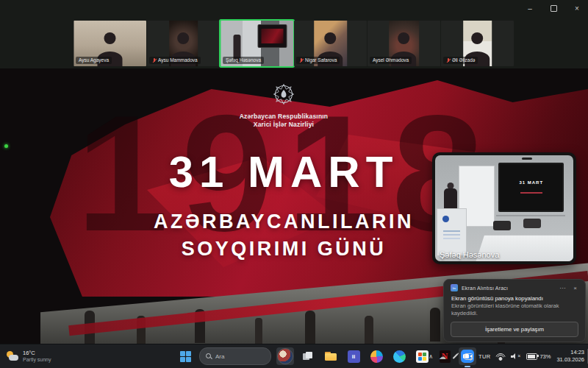 This screenshot has width=588, height=368. I want to click on microsoft-365-icon, so click(422, 356).